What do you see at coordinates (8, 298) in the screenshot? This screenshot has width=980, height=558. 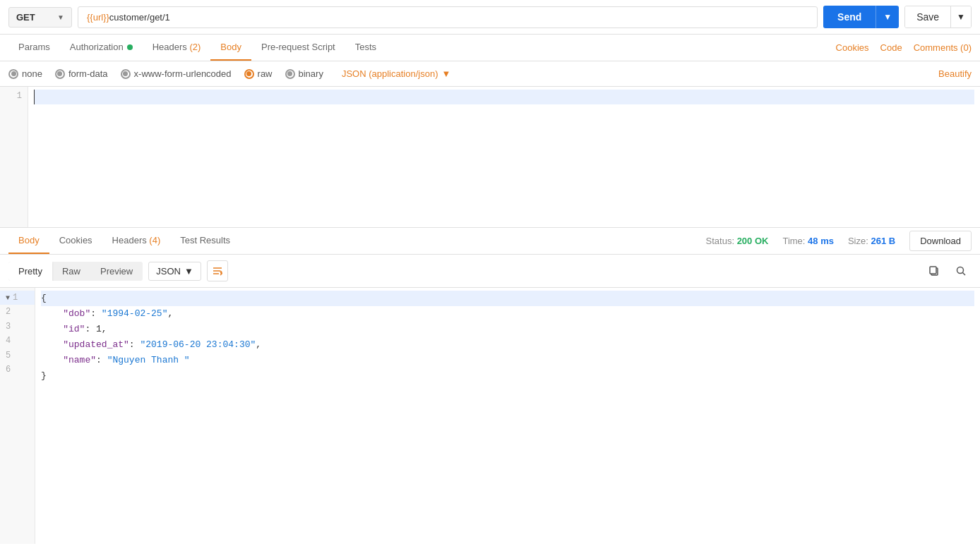 I see `collapse-arrow-1: ▼` at bounding box center [8, 298].